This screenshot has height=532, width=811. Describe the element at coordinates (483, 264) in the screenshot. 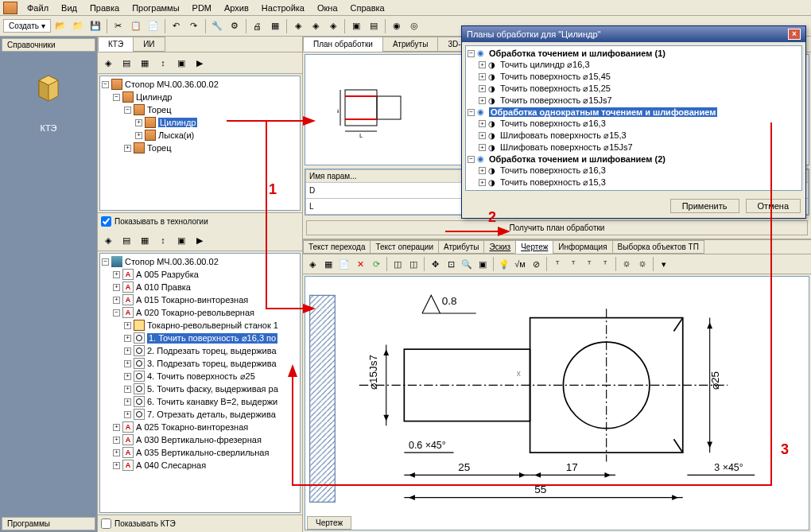

I see `fit-icon: ▣` at that location.